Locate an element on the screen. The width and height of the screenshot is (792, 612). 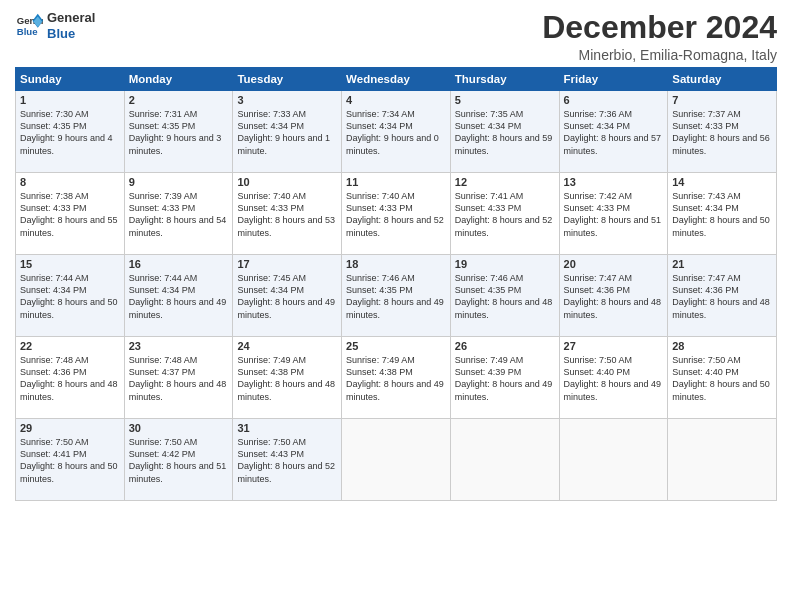
calendar-cell: 11 Sunrise: 7:40 AMSunset: 4:33 PMDaylig… is located at coordinates (396, 214).